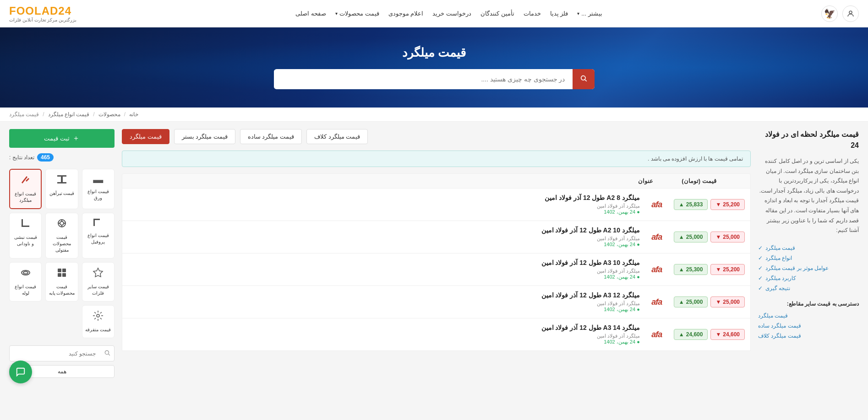  I want to click on category-card-felezat: قیمت سایر فلزات, so click(98, 282).